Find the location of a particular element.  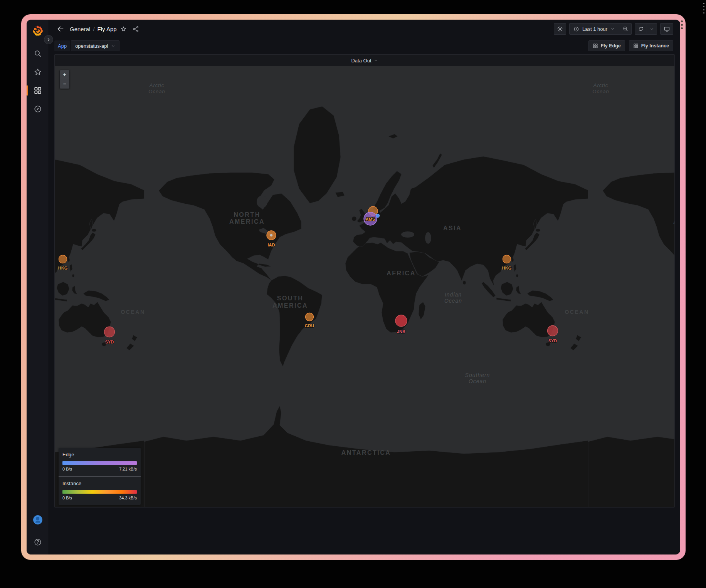

sidebar-item-help is located at coordinates (38, 542).